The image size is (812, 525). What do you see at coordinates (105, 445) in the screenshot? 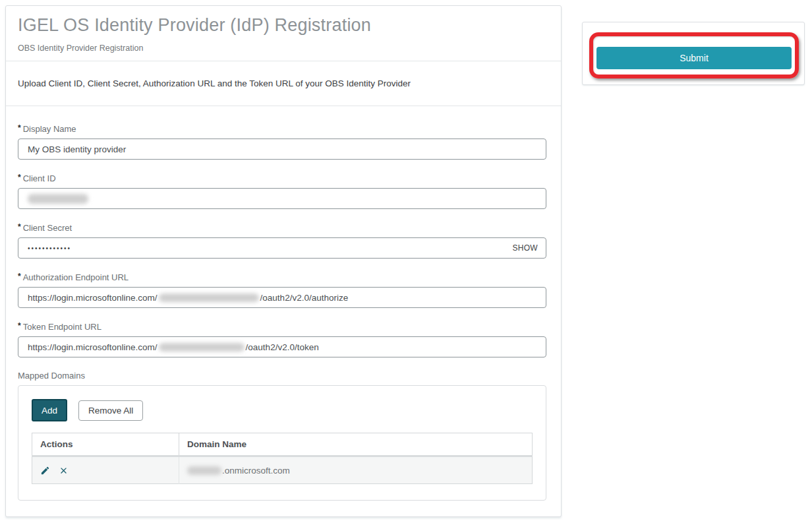
I see `column-header-actions: Actions` at bounding box center [105, 445].